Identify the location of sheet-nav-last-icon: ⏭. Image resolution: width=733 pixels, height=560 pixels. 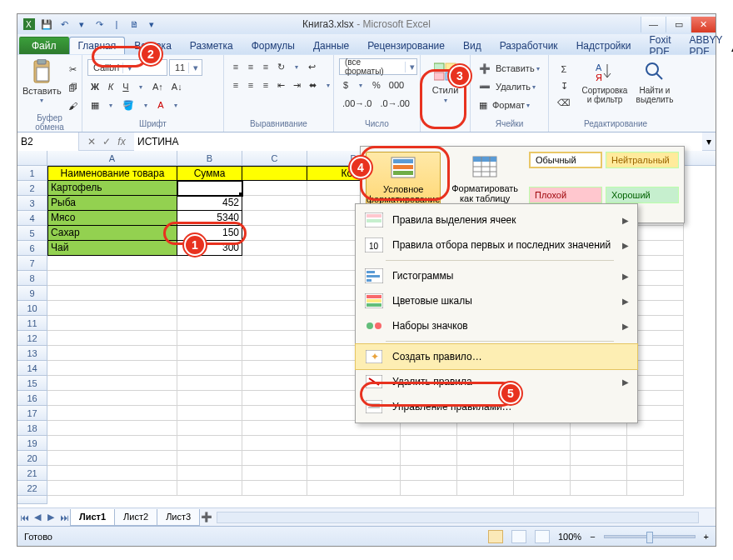
(64, 518).